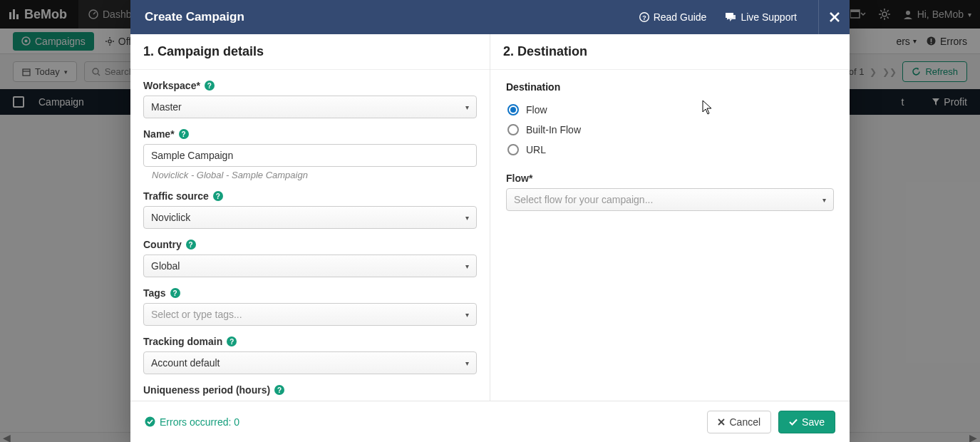 The image size is (980, 442). I want to click on workspace-label: Workspace*, so click(172, 86).